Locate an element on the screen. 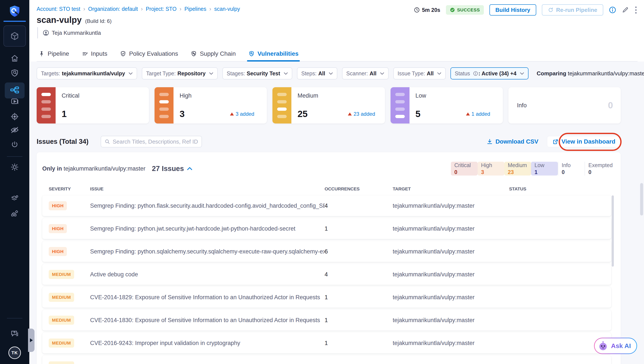 This screenshot has height=364, width=644. group-collapse-toggle: 27 Issues is located at coordinates (172, 169).